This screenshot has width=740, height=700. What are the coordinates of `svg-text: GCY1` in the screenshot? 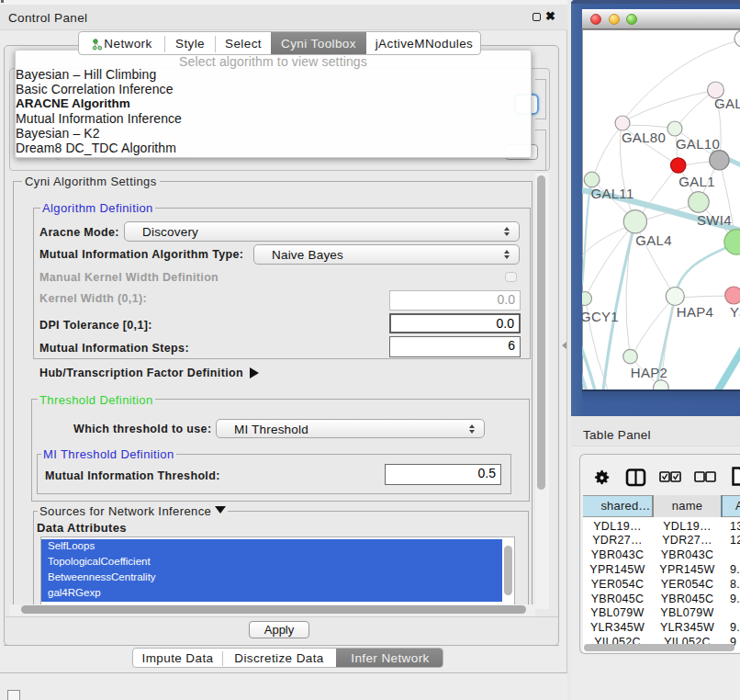 It's located at (600, 316).